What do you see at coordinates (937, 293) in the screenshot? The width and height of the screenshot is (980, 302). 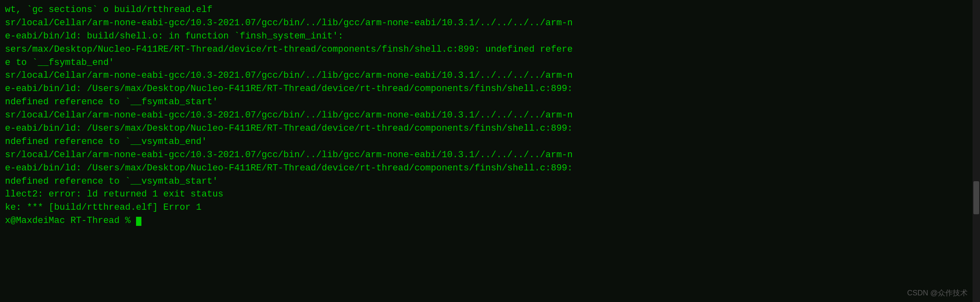 I see `watermark: CSDN @众作技术` at bounding box center [937, 293].